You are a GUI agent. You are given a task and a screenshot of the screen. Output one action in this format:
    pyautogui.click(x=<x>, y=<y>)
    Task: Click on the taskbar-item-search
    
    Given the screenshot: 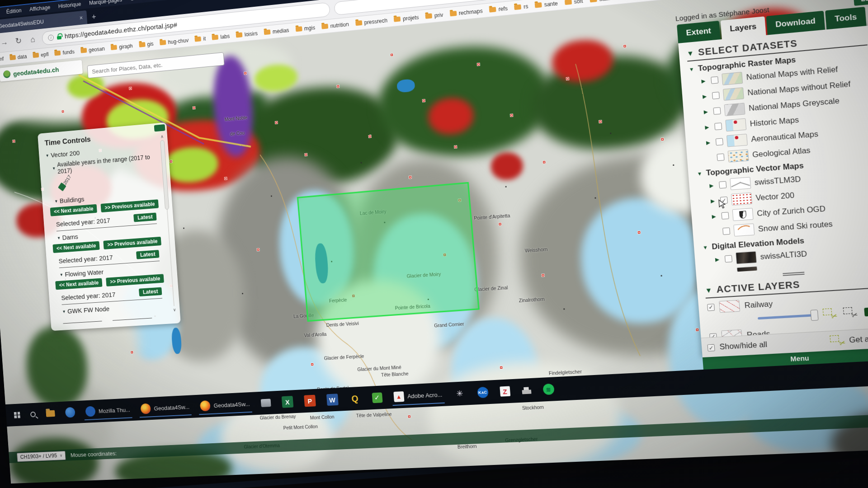 What is the action you would take?
    pyautogui.click(x=33, y=414)
    